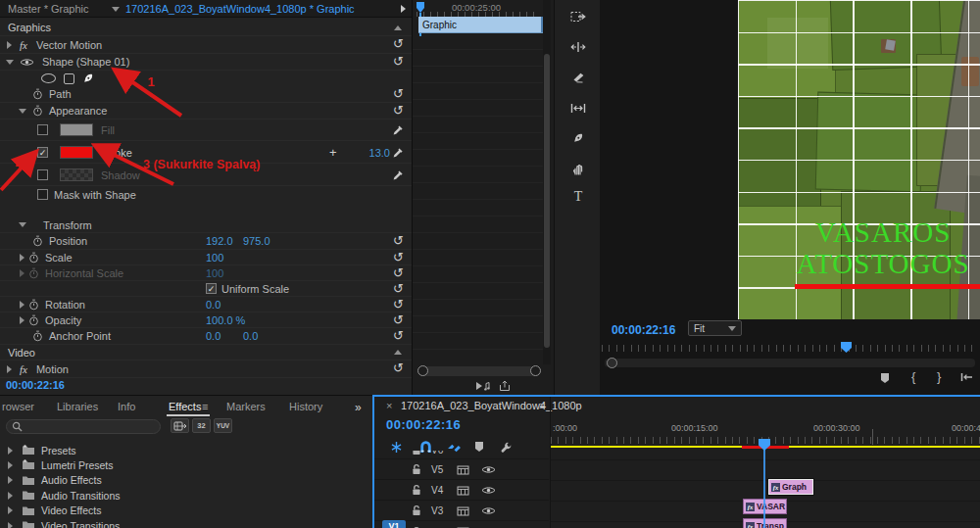 This screenshot has width=980, height=528. I want to click on track-label: V5, so click(437, 470).